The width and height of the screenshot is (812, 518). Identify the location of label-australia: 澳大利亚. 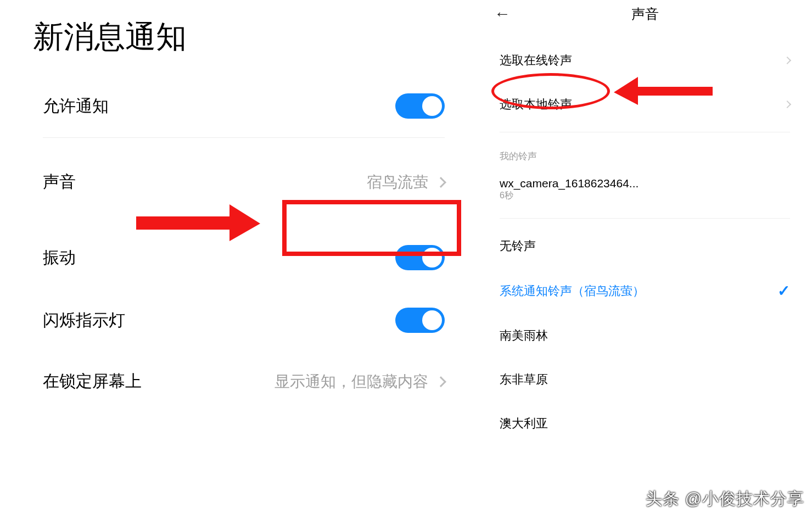
(524, 424).